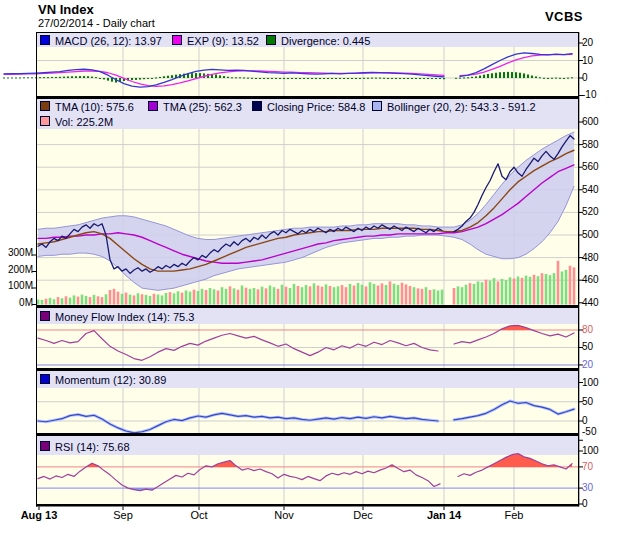  I want to click on legend-closing-price: Closing Price: 584.8, so click(308, 108).